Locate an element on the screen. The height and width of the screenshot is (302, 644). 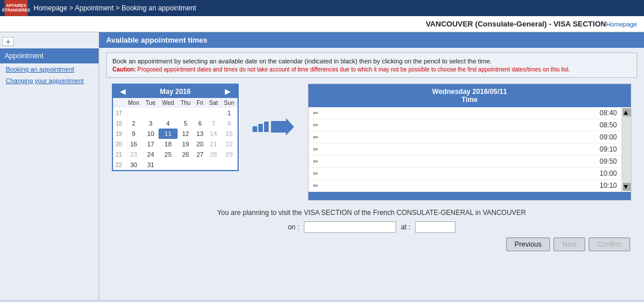
calendar-day: 8 is located at coordinates (229, 123).